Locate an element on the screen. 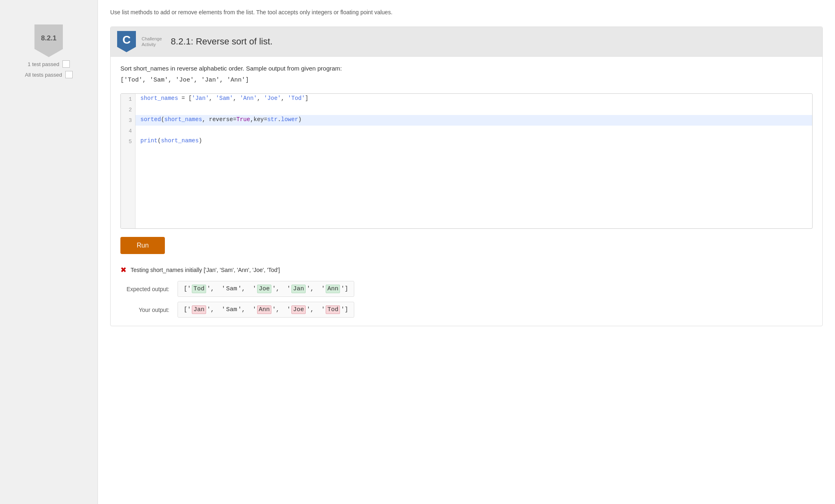 The height and width of the screenshot is (504, 835). intro-text: Use list methods to add or remove elemen… is located at coordinates (466, 12).